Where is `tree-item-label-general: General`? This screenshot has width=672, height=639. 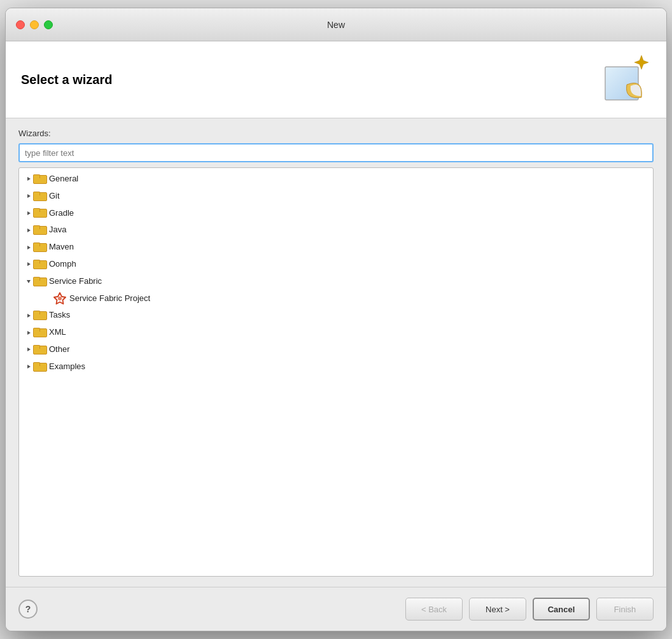 tree-item-label-general: General is located at coordinates (64, 179).